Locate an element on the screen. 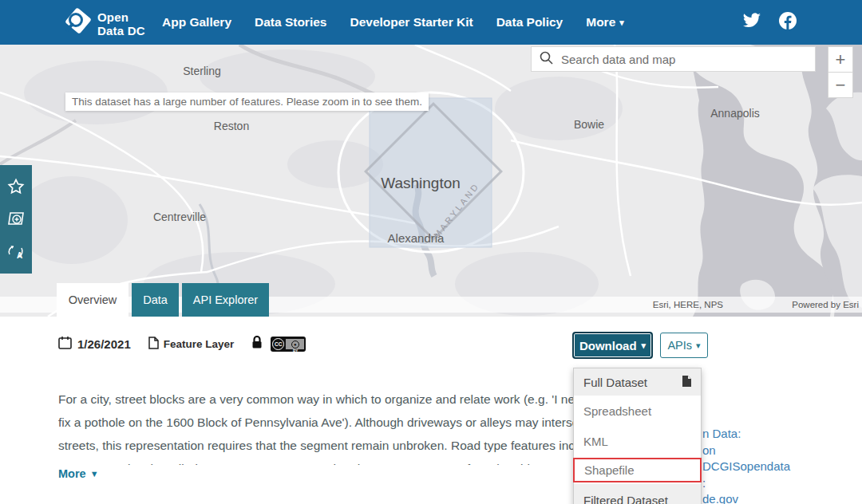 Image resolution: width=862 pixels, height=504 pixels. dataset-meta-row: 1/26/2021 Feature Layer CC ● BY is located at coordinates (182, 345).